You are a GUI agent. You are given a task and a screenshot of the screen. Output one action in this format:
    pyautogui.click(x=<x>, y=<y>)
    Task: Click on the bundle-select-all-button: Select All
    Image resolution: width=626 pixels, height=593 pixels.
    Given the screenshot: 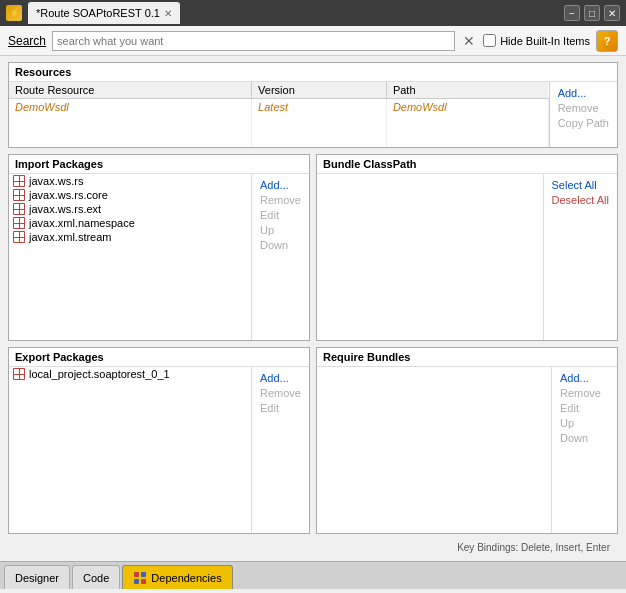 What is the action you would take?
    pyautogui.click(x=580, y=185)
    